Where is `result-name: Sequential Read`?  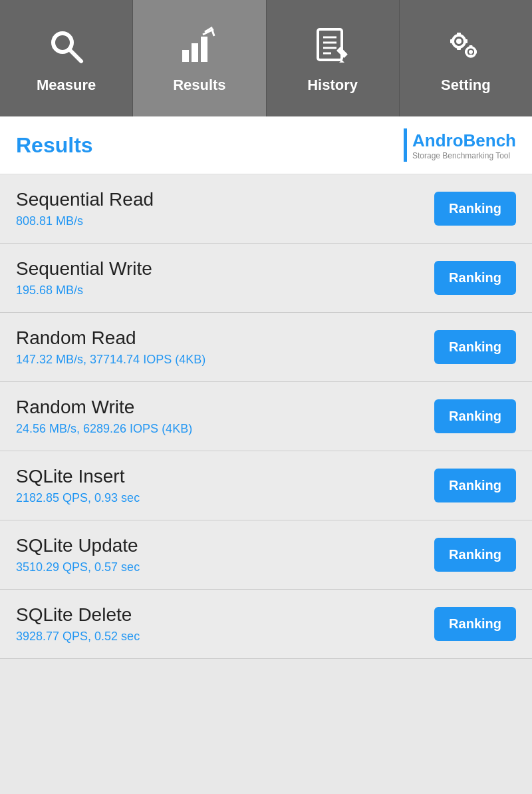 result-name: Sequential Read is located at coordinates (85, 200).